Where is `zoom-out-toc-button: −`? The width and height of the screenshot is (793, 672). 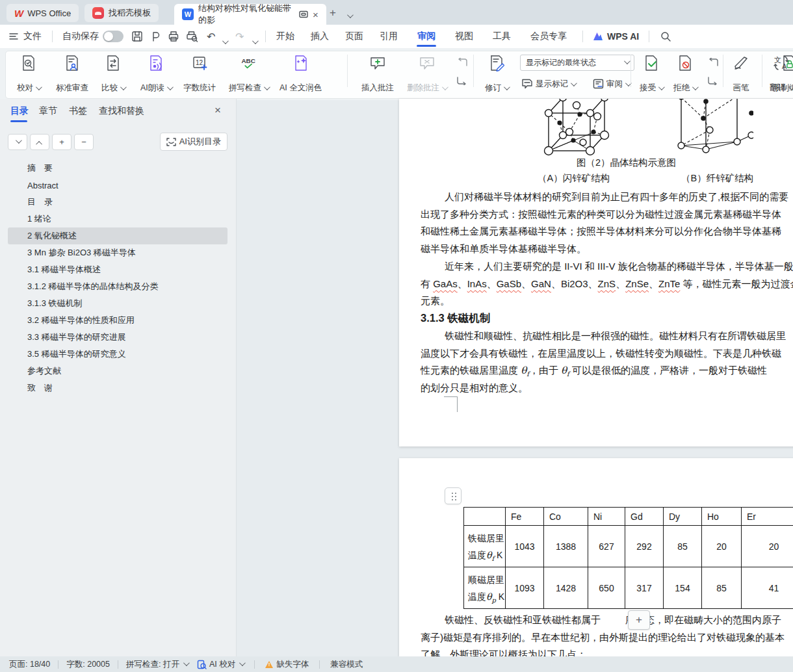
zoom-out-toc-button: − is located at coordinates (84, 142).